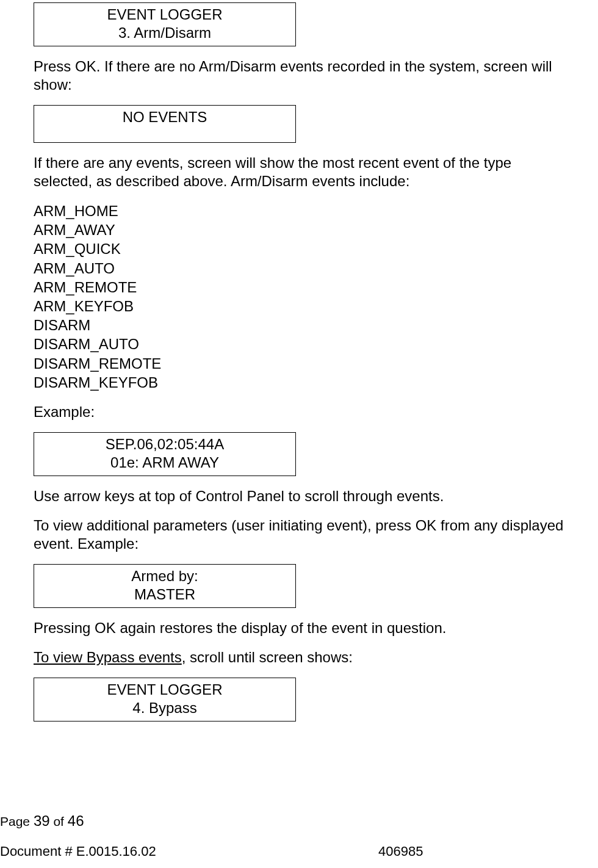  I want to click on list-item: ARM_KEYFOB, so click(299, 306).